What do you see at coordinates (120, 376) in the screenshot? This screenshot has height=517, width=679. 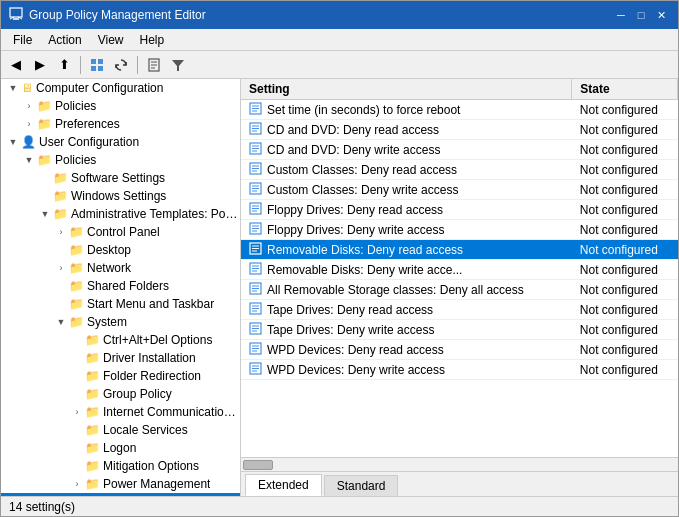 I see `tree-item-folder-redirect: 📁 Folder Redirection` at bounding box center [120, 376].